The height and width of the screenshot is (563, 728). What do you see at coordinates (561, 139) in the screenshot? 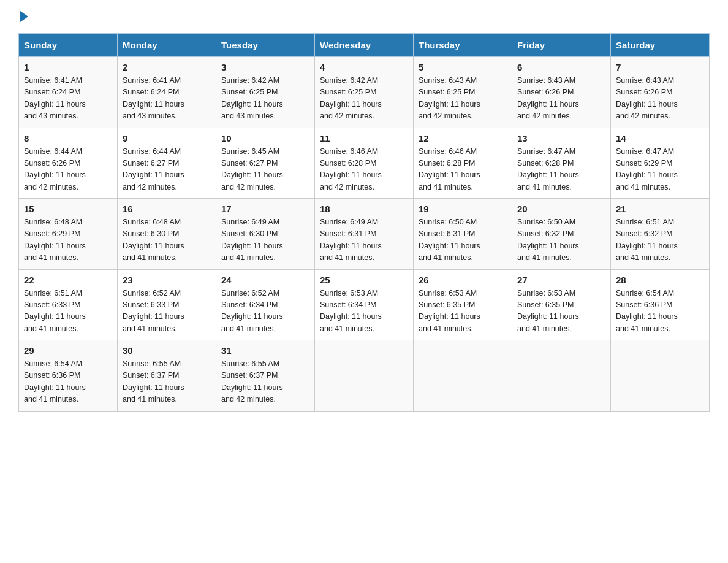
I see `day-number: 13` at bounding box center [561, 139].